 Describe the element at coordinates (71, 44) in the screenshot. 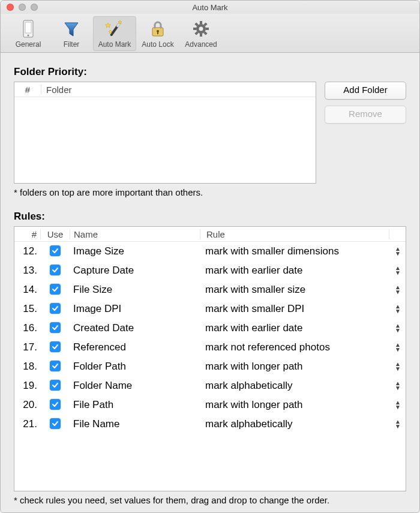

I see `toolbar-tab-label: Filter` at that location.